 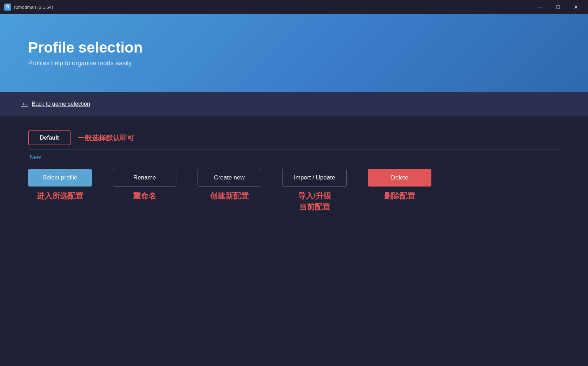 I want to click on new-profile-label: New, so click(x=295, y=157).